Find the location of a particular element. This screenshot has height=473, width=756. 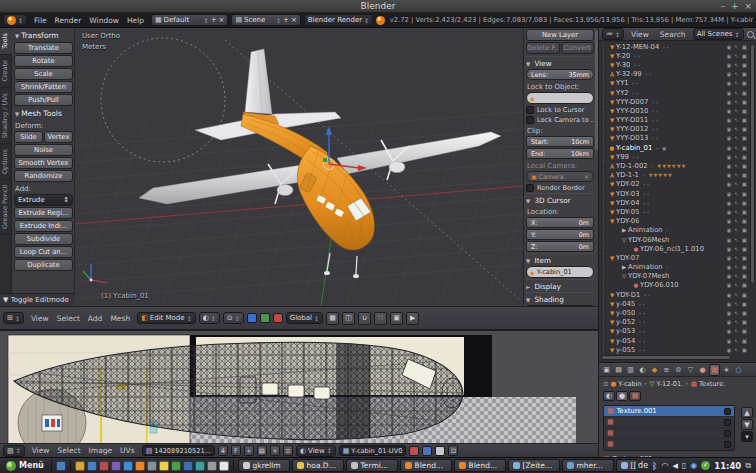

delete-faces-button: Delete F... is located at coordinates (543, 48).